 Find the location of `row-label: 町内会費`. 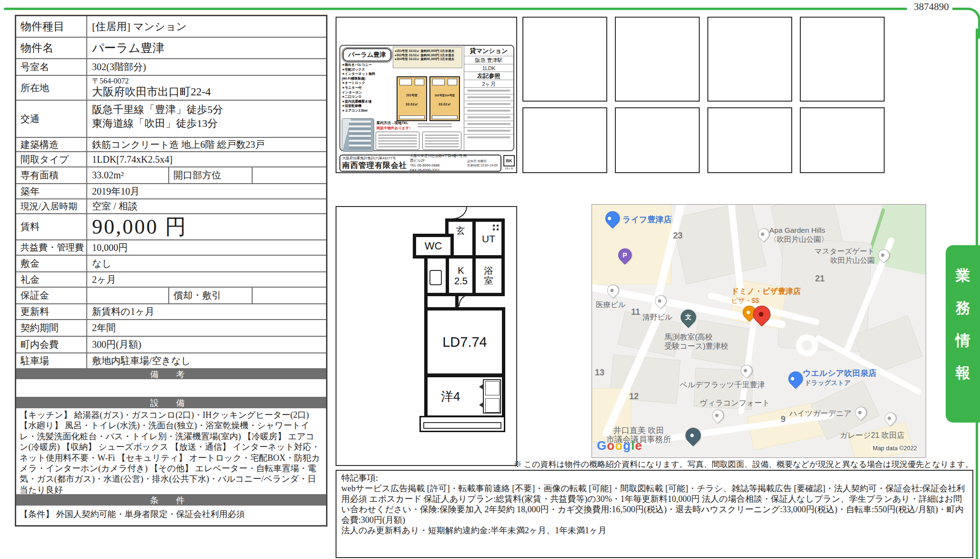

row-label: 町内会費 is located at coordinates (51, 344).